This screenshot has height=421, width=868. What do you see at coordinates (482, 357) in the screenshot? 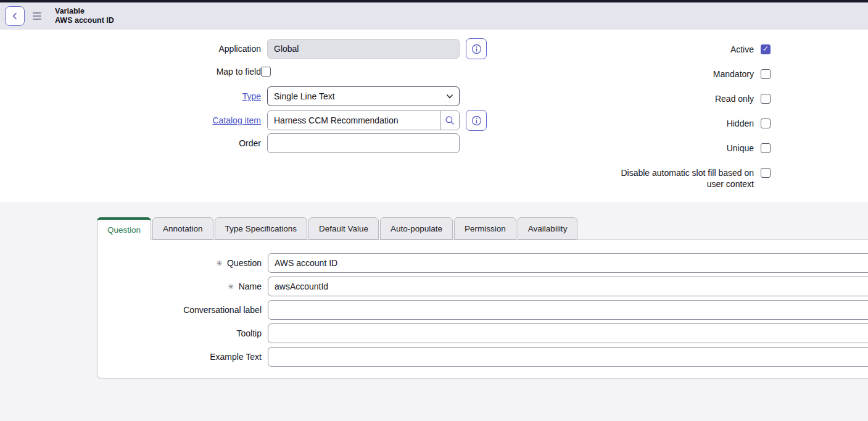
I see `example-text-row: Example Text` at bounding box center [482, 357].